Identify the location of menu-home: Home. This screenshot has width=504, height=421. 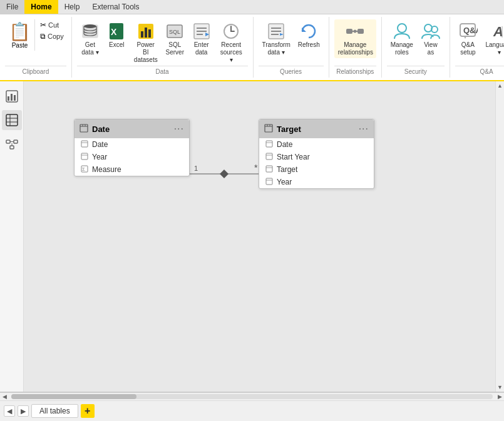
(41, 7).